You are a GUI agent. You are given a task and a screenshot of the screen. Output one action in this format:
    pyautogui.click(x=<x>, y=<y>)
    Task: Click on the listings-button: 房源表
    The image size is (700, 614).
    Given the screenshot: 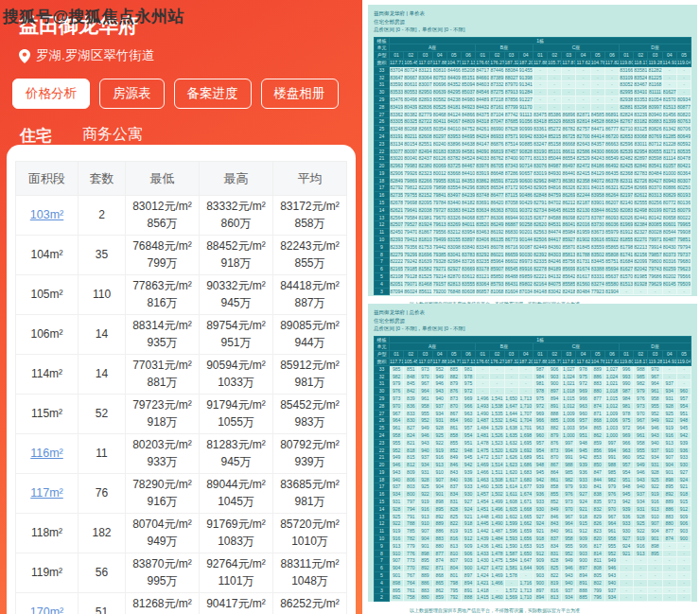 What is the action you would take?
    pyautogui.click(x=132, y=94)
    